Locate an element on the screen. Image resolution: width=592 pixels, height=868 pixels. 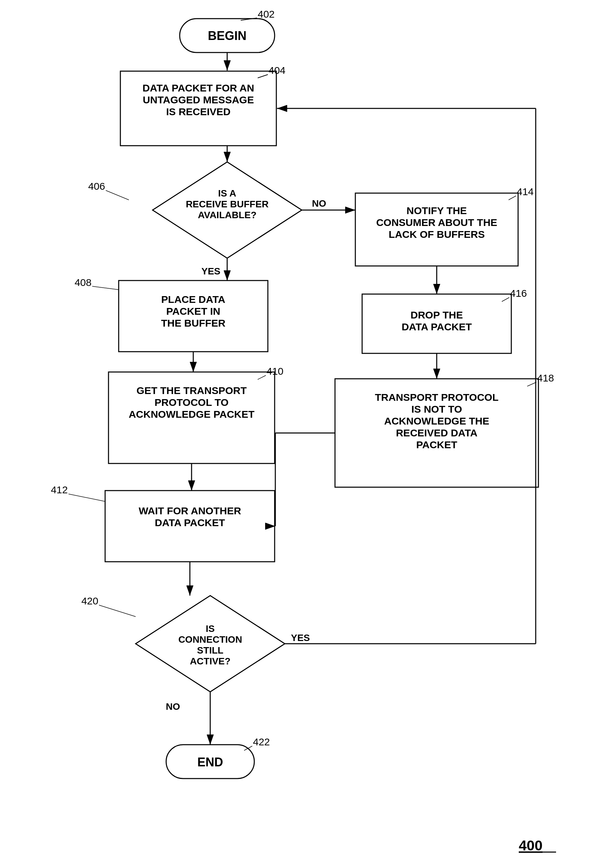
svg-text: 400 is located at coordinates (531, 846).